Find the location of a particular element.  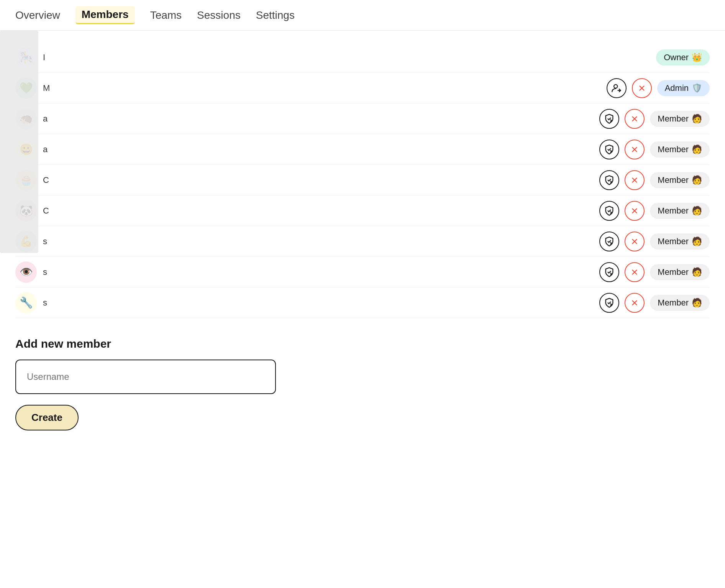

owner-label: Owner is located at coordinates (676, 57).